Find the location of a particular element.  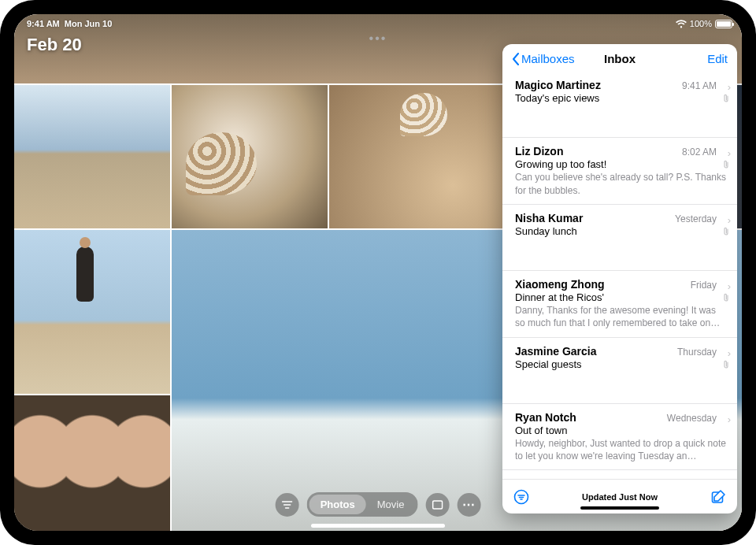

mail-row: Nisha KumarYesterdaySunday lunch › is located at coordinates (620, 238).